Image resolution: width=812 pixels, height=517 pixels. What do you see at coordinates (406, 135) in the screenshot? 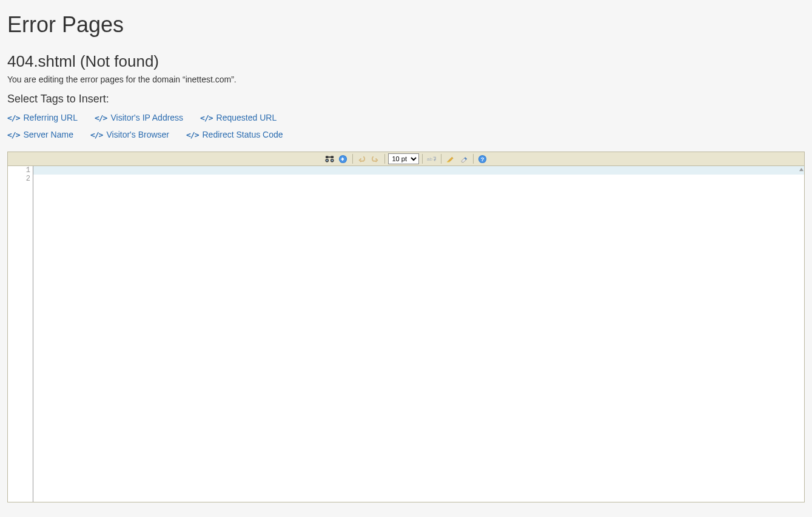
I see `tag-row: </> Server Name </> Visitor's Browser </…` at bounding box center [406, 135].